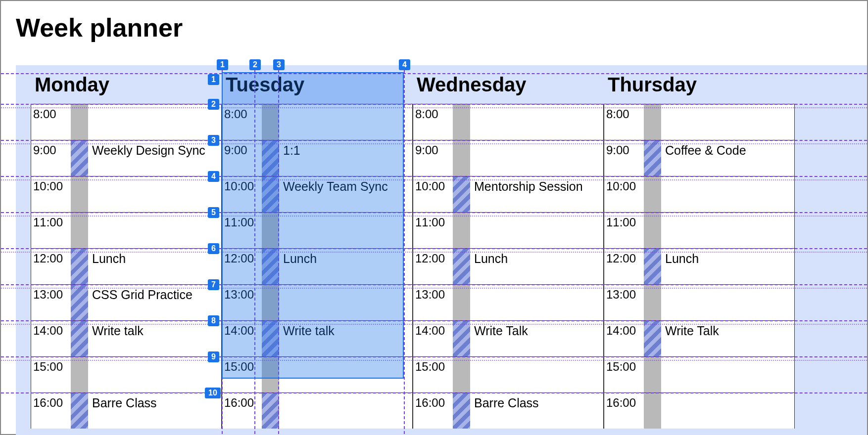 This screenshot has width=868, height=435. Describe the element at coordinates (51, 266) in the screenshot. I see `time-label: 12:00` at that location.